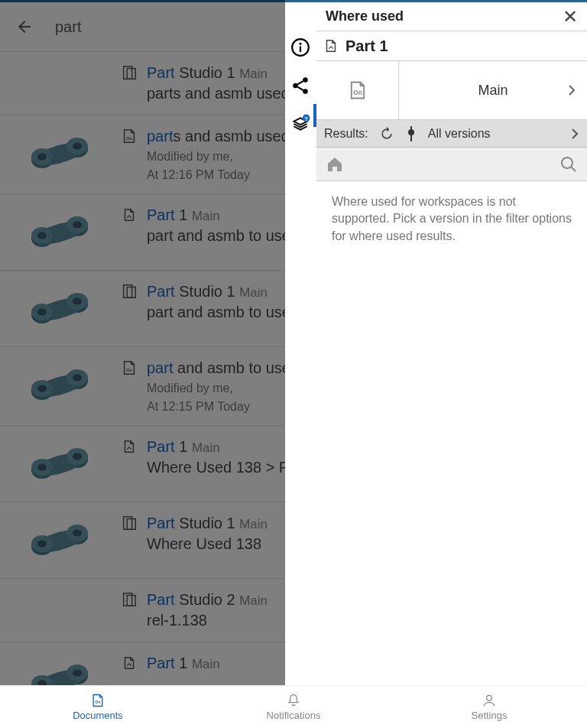 This screenshot has height=728, width=587. What do you see at coordinates (452, 90) in the screenshot?
I see `workspace-selector: On Main` at bounding box center [452, 90].